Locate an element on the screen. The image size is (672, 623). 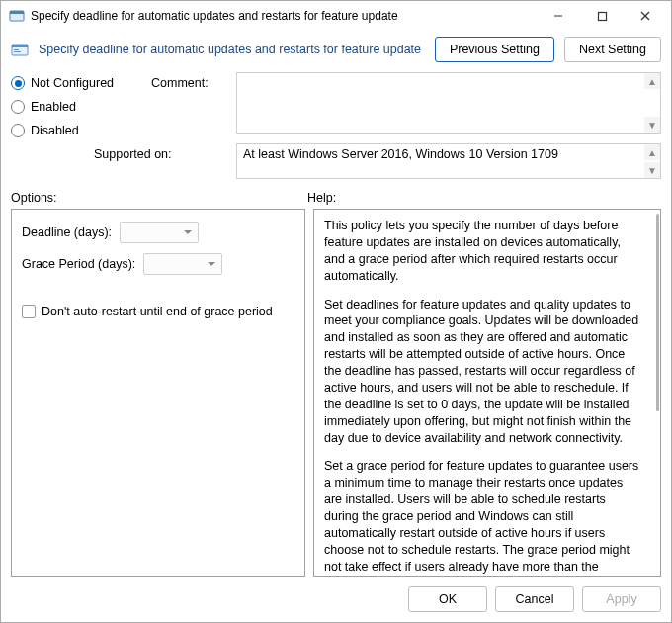
deadline-field-row: Deadline (days): is located at coordinates (158, 232).